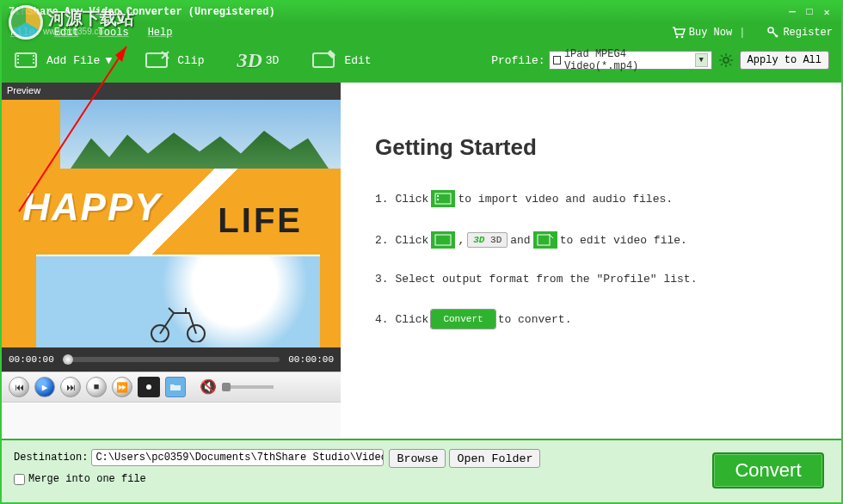  Describe the element at coordinates (518, 60) in the screenshot. I see `profile-label: Profile:` at that location.